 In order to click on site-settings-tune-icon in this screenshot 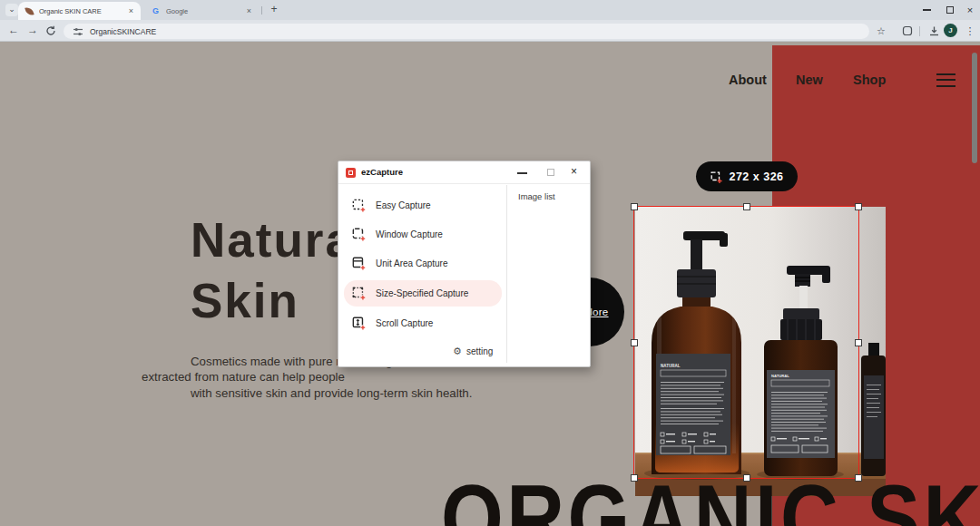, I will do `click(78, 32)`.